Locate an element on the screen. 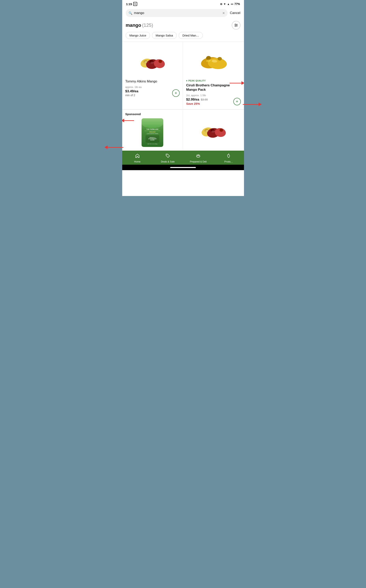  nav-label-produce: Produ… is located at coordinates (229, 162).